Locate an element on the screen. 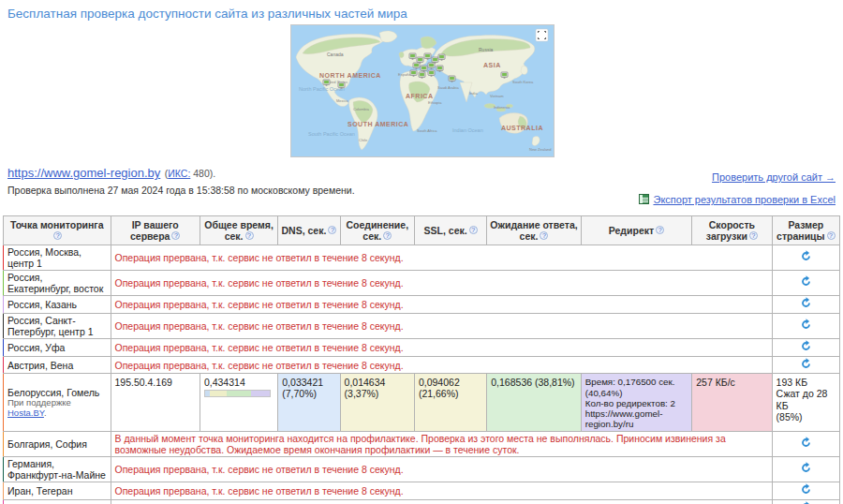 Image resolution: width=843 pixels, height=504 pixels. svg-text: Indian Ocean is located at coordinates (468, 130).